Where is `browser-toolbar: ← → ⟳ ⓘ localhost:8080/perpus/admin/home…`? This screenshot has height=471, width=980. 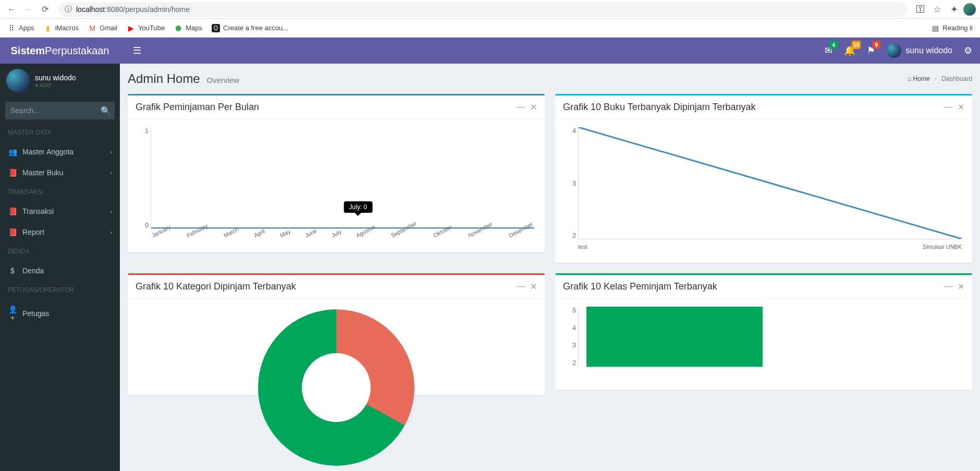
browser-toolbar: ← → ⟳ ⓘ localhost:8080/perpus/admin/home… is located at coordinates (490, 9).